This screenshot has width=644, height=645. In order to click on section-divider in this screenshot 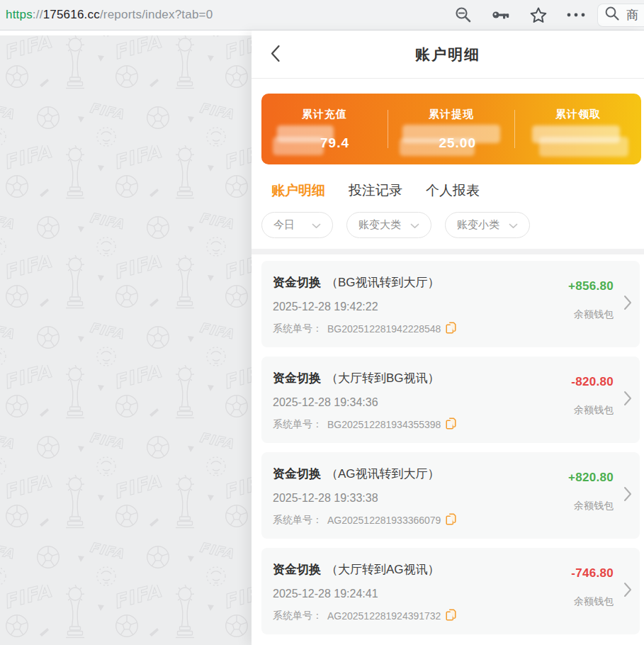, I will do `click(448, 252)`.